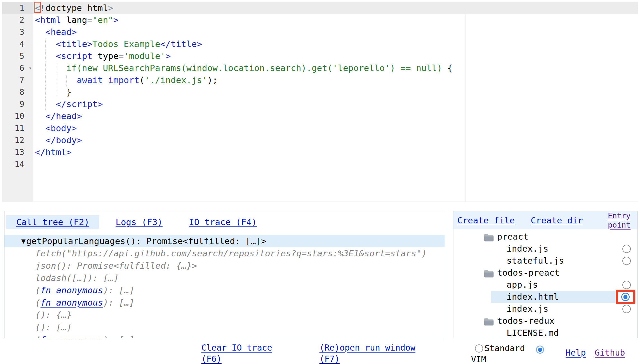  Describe the element at coordinates (335, 80) in the screenshot. I see `code-line: await import('./index.js');` at that location.